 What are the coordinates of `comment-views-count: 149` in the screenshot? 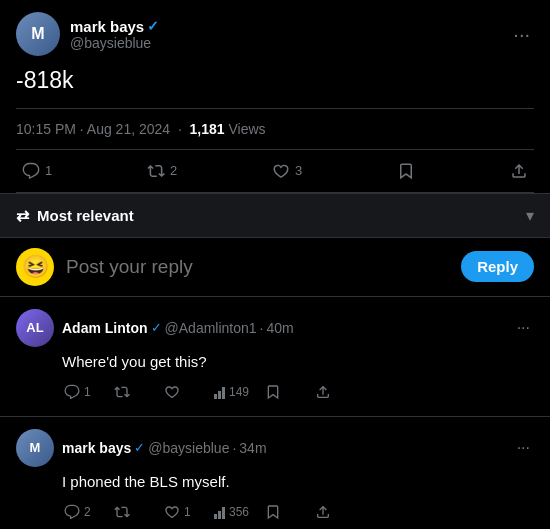 It's located at (239, 392).